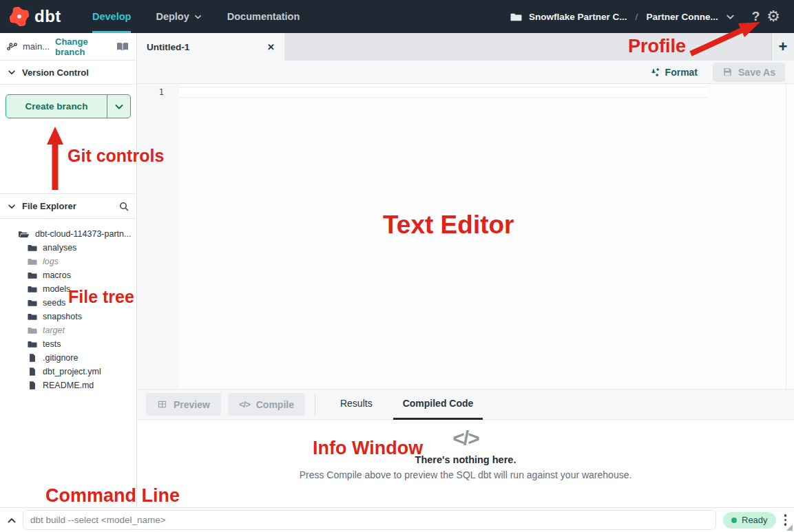 The image size is (794, 532). Describe the element at coordinates (68, 303) in the screenshot. I see `tree-folder-seeds: seeds` at that location.